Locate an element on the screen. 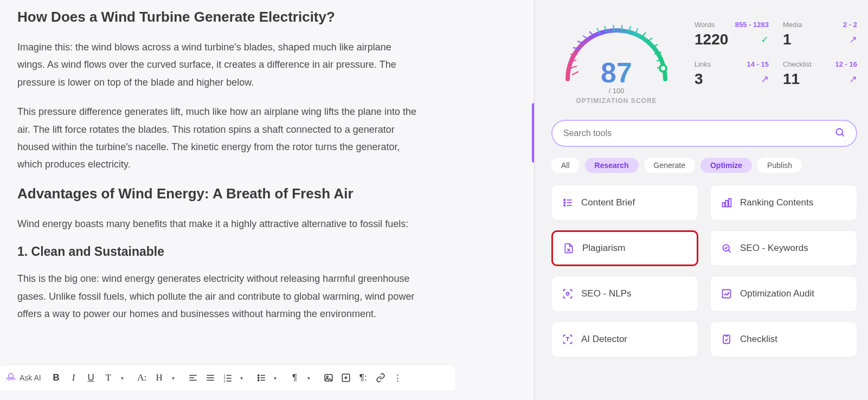 Image resolution: width=868 pixels, height=400 pixels. align-justify-button is located at coordinates (210, 378).